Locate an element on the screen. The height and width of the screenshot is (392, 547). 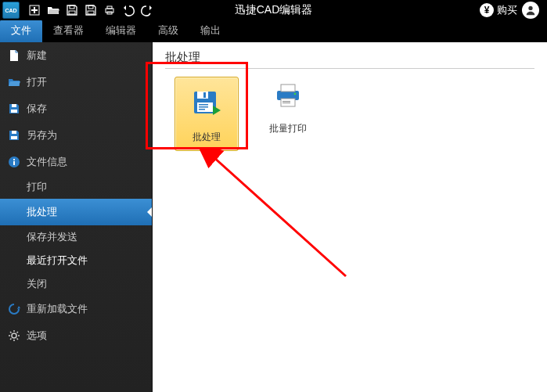
sidebar-item-new: 新建 is located at coordinates (76, 56).